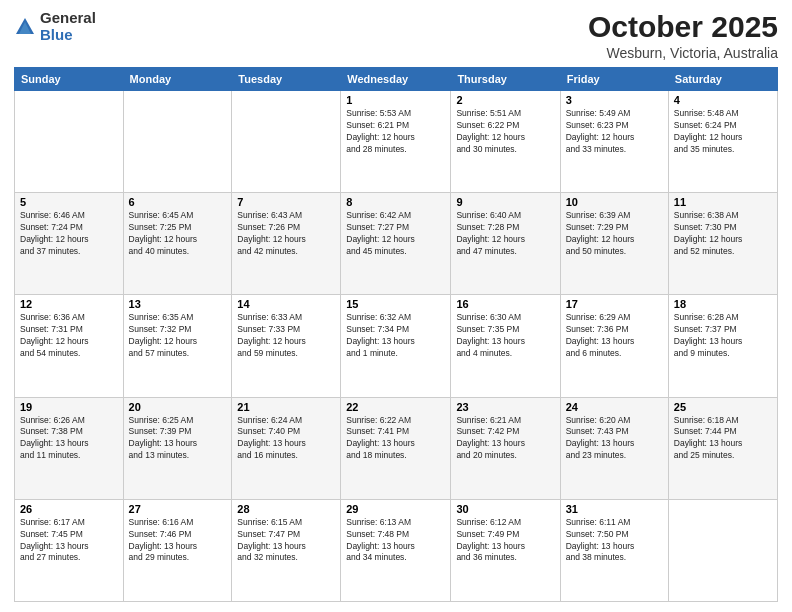 This screenshot has height=612, width=792. I want to click on calendar-cell: 21Sunrise: 6:24 AM Sunset: 7:40 PM Dayli…, so click(286, 448).